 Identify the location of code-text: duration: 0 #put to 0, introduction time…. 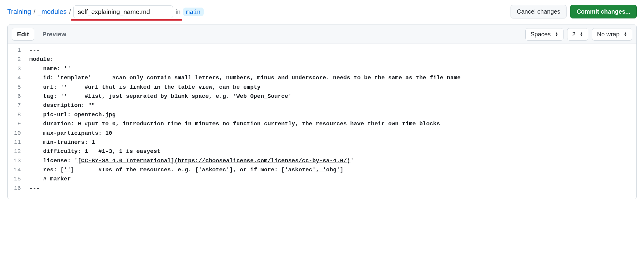
(333, 124).